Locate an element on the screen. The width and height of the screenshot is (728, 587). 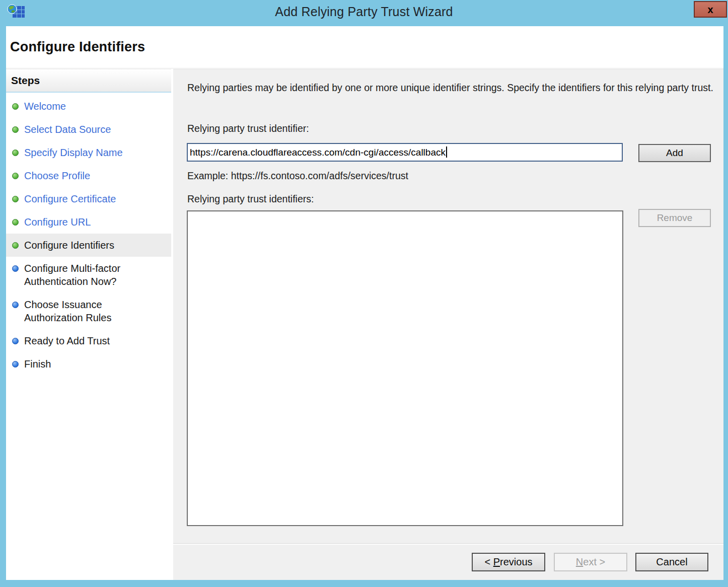
page-description: Relying parties may be identified by one… is located at coordinates (451, 88).